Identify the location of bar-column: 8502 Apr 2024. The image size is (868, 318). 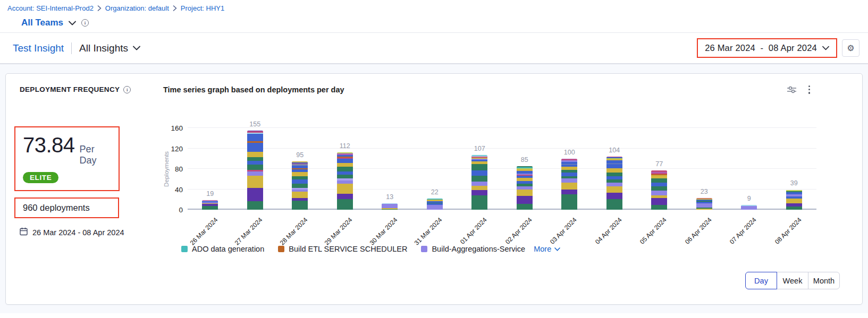
(525, 169).